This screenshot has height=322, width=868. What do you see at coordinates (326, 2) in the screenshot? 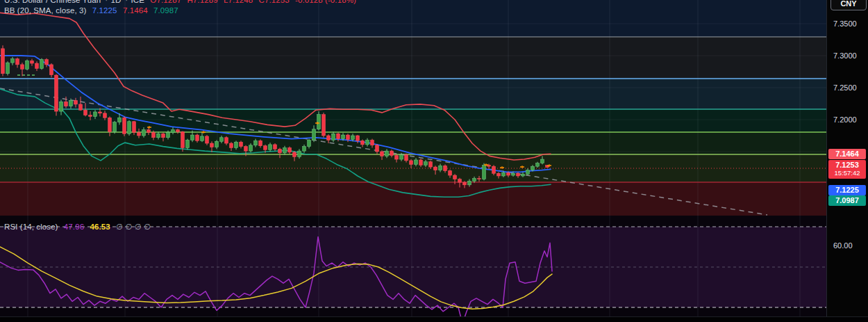
I see `ohlc-change: -0.0128 (-0.18%)` at bounding box center [326, 2].